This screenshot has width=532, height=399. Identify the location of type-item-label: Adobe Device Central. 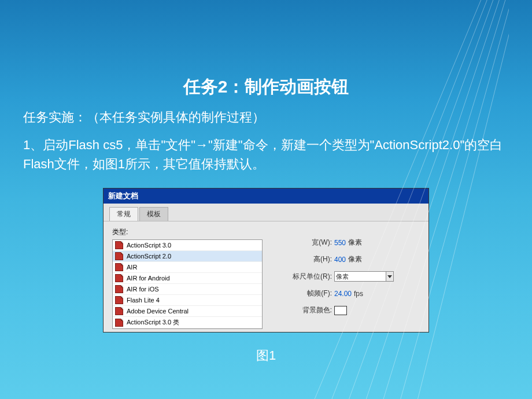
(157, 311).